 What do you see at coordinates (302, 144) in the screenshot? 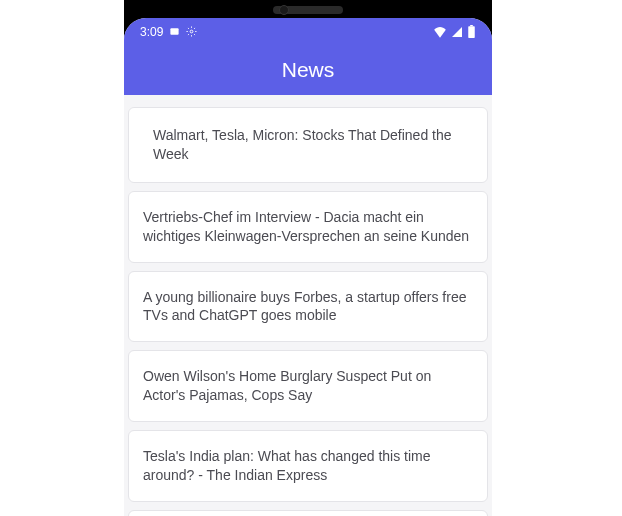
I see `news-headline: Walmart, Tesla, Micron: Stocks That Defi…` at bounding box center [302, 144].